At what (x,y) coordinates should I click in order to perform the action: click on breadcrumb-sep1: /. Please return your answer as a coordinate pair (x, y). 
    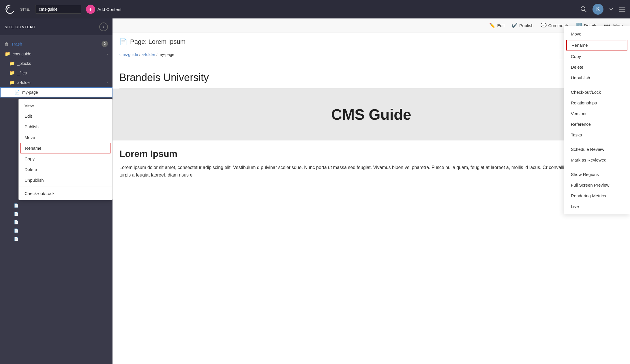
    Looking at the image, I should click on (140, 55).